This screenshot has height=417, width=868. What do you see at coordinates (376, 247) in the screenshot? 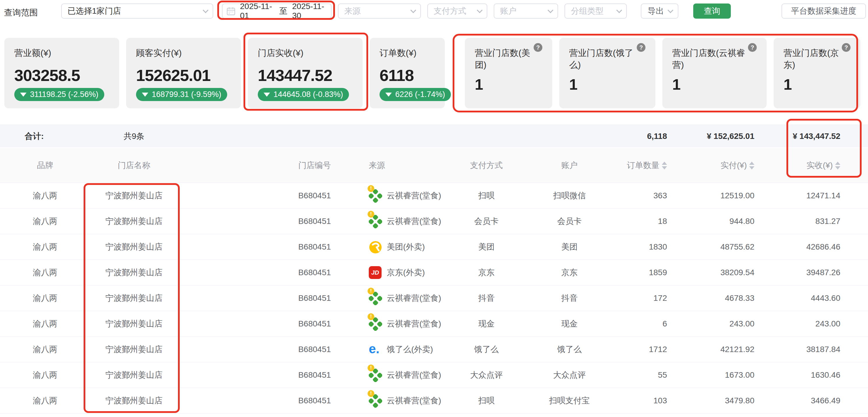
I see `meituan-icon` at bounding box center [376, 247].